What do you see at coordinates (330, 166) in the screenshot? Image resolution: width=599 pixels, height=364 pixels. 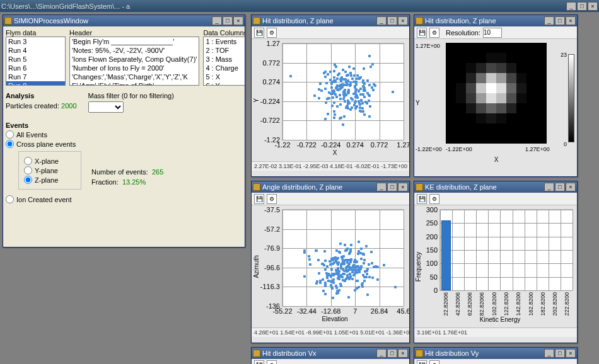 I see `status-bar: 2.27E-02 3.13E-01 -2.95E-03 4.18E-01 -6.…` at bounding box center [330, 166].